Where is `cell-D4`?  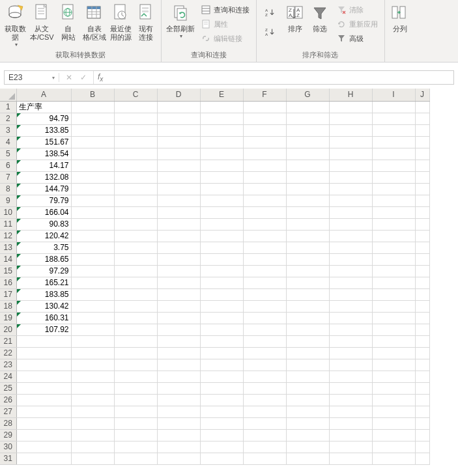 cell-D4 is located at coordinates (179, 142).